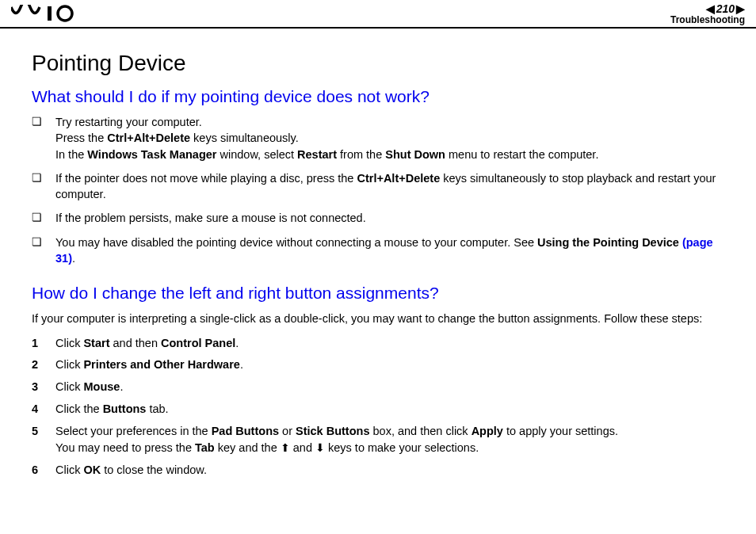 The width and height of the screenshot is (756, 534). What do you see at coordinates (378, 138) in the screenshot?
I see `bullet-item: Try restarting your computer. Press the …` at bounding box center [378, 138].